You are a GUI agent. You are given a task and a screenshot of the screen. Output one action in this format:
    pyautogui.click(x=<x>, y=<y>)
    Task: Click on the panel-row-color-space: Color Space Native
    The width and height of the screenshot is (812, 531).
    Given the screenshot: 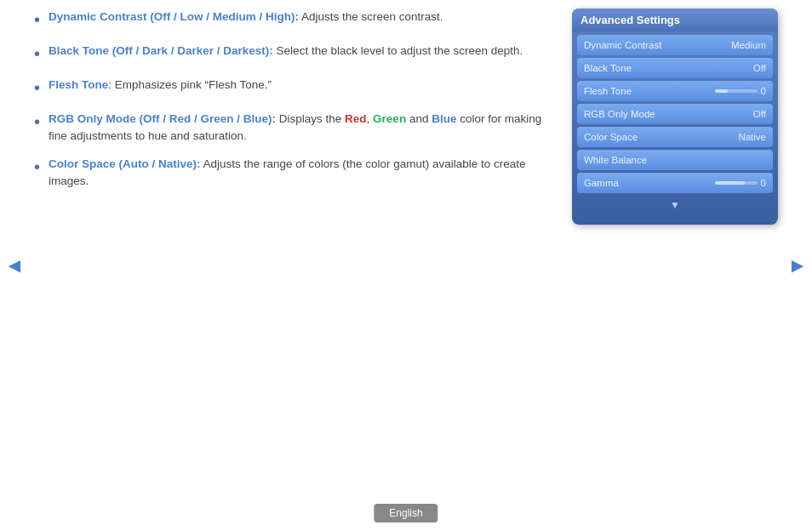 What is the action you would take?
    pyautogui.click(x=675, y=137)
    